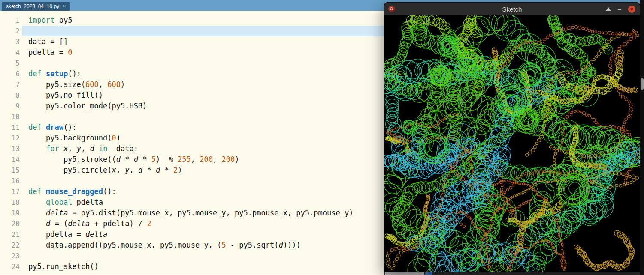 The width and height of the screenshot is (644, 275). What do you see at coordinates (429, 273) in the screenshot?
I see `bottom-strip-accent` at bounding box center [429, 273].